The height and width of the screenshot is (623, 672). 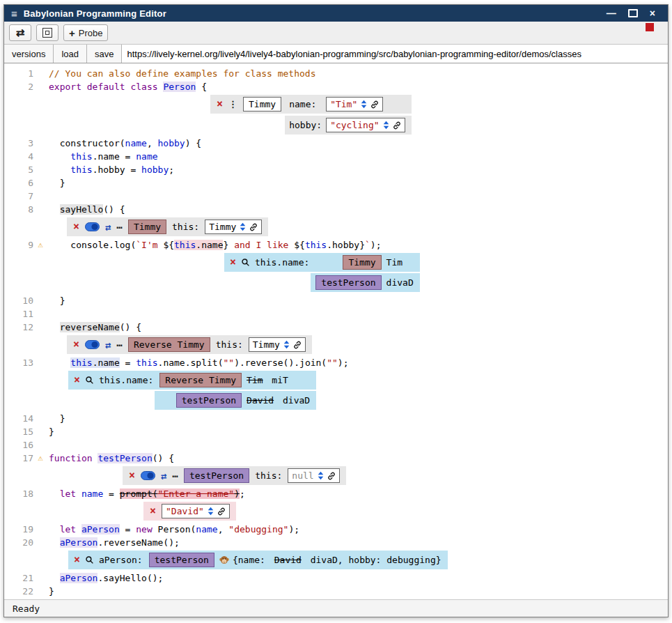 I want to click on code-line: console.log(`I'm ${this.name} and I like…, so click(x=214, y=245).